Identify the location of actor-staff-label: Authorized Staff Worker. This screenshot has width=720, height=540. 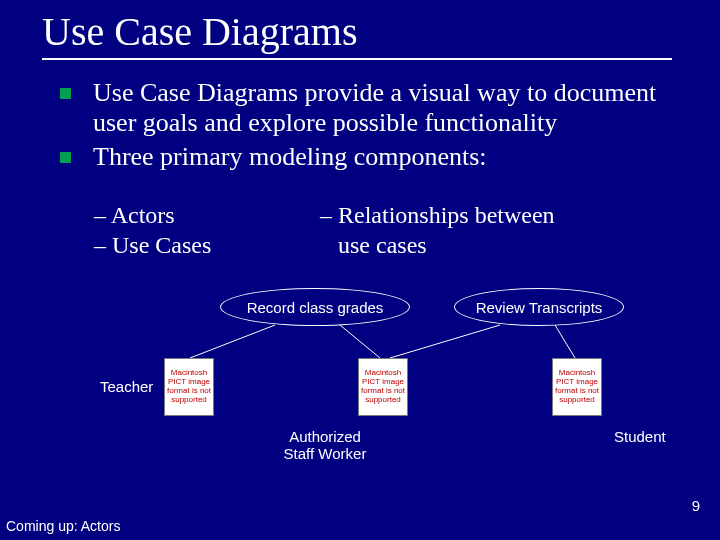
(325, 445).